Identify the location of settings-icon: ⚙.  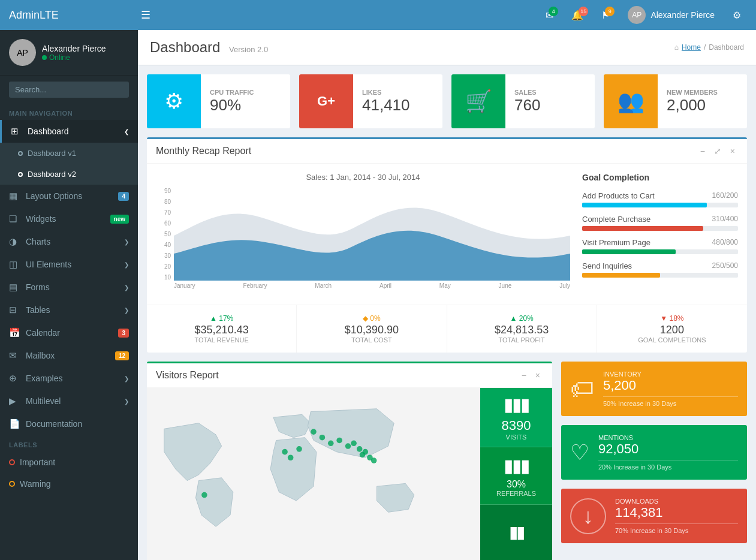
(737, 16).